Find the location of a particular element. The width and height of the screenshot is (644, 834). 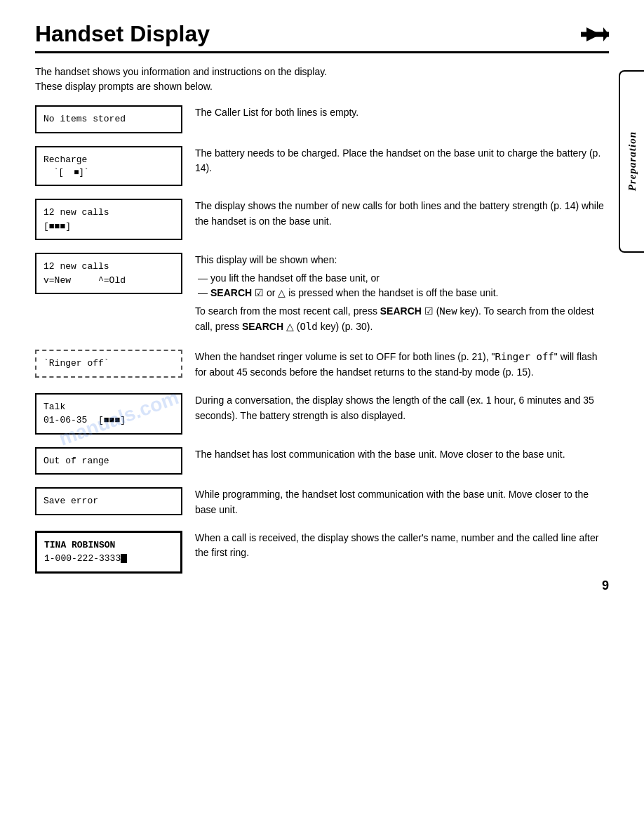

intro-line1: The handset shows you information and in… is located at coordinates (181, 72).